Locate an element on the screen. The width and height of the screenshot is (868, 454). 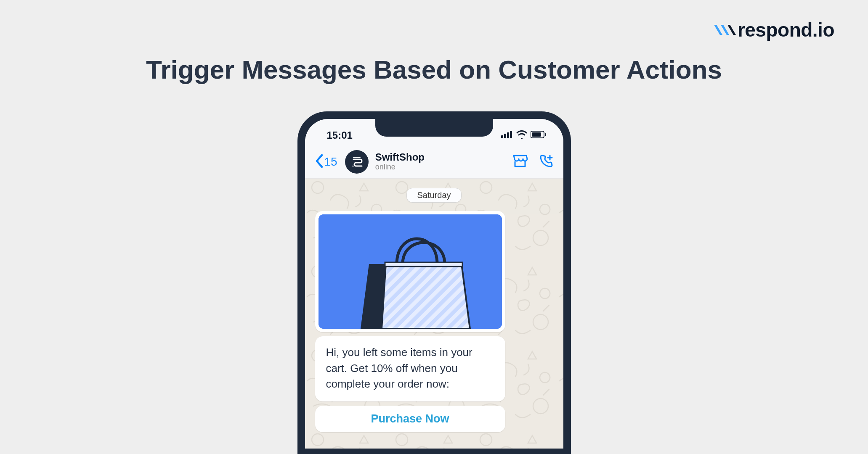
status-time: 15:01 is located at coordinates (340, 135).